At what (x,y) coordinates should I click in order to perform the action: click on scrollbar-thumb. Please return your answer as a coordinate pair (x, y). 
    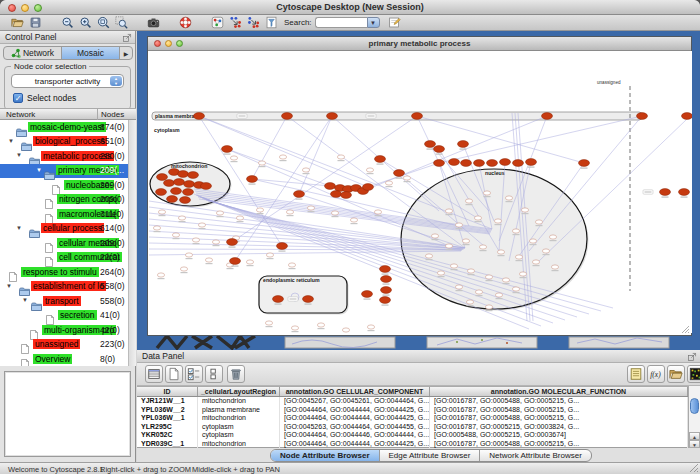
    Looking at the image, I should click on (694, 406).